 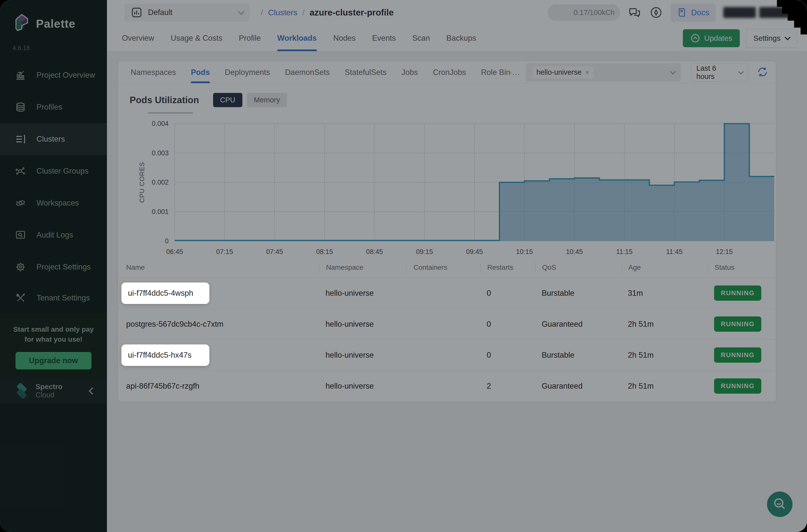 I want to click on pod-name: ui-f7ff4ddc5-hx47s, so click(x=159, y=355).